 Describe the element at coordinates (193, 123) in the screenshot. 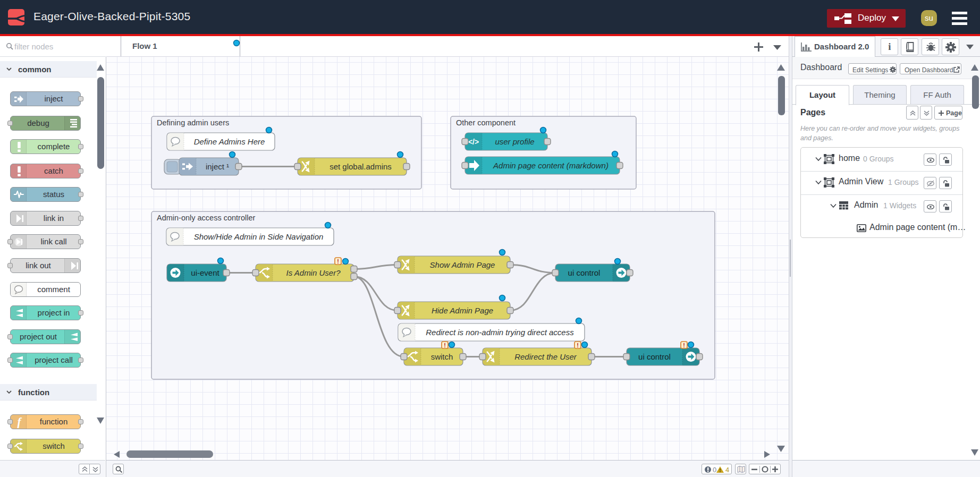

I see `svg-text: Defining admin users` at that location.